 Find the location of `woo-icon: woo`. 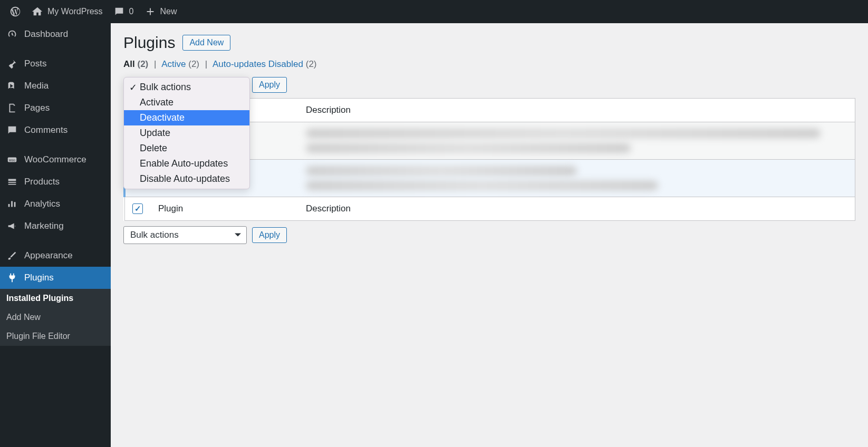

woo-icon: woo is located at coordinates (12, 160).